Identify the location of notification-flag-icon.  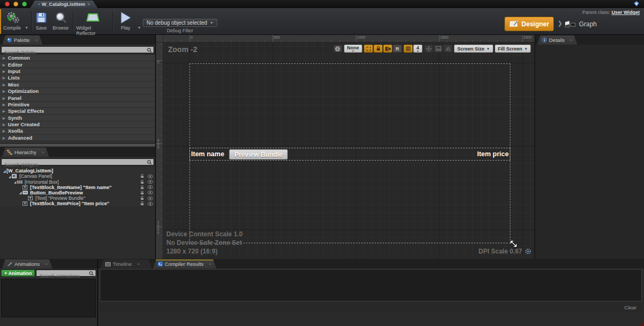
(636, 4).